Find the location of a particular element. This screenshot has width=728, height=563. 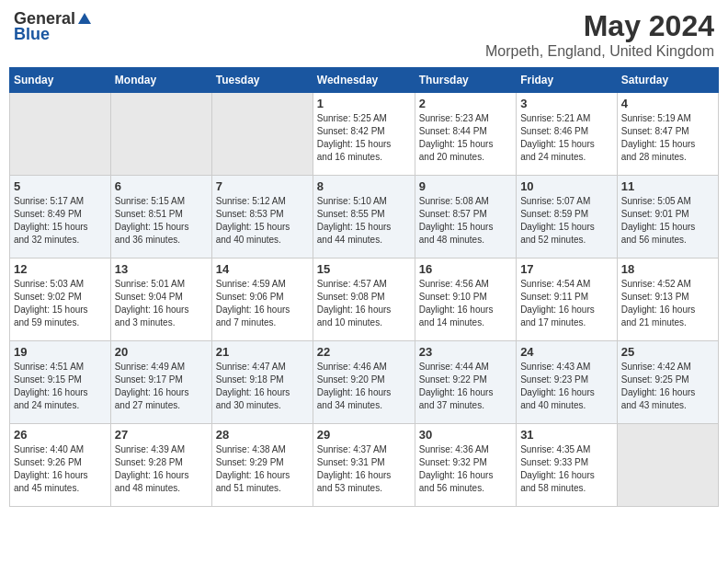

day-number: 11 is located at coordinates (667, 186).